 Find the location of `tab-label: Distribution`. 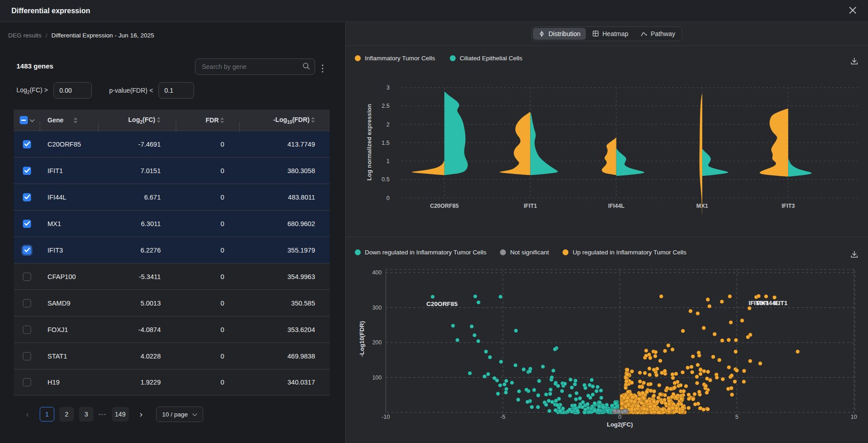

tab-label: Distribution is located at coordinates (564, 34).